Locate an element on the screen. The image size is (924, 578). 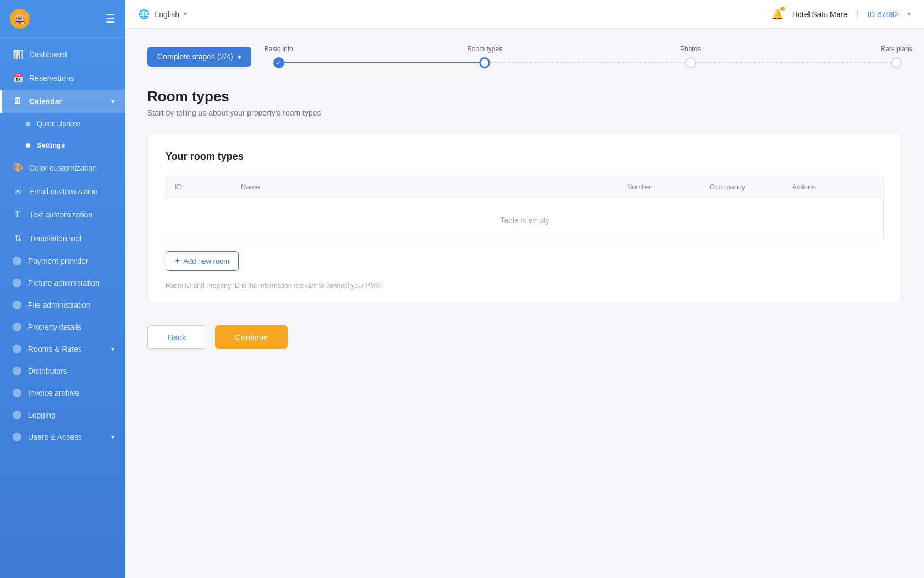
hotel-name: Hotel Satu Mare is located at coordinates (820, 14).